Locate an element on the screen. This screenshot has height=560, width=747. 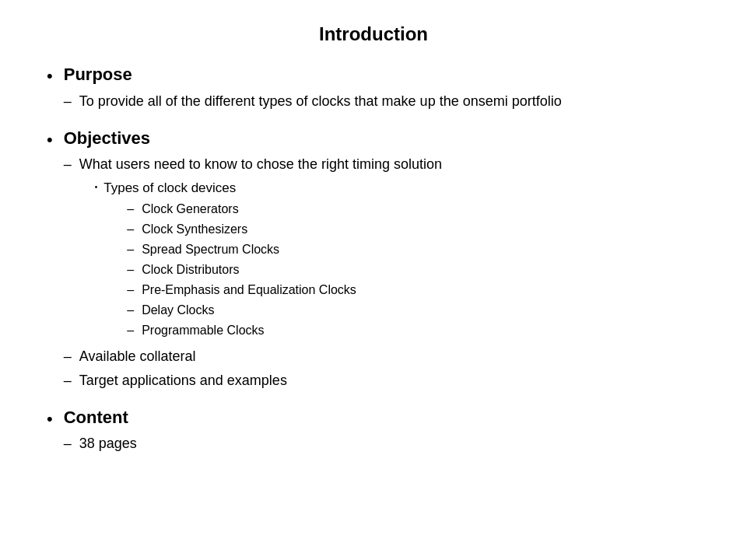
list-item: – Clock Synthesizers is located at coordinates (241, 229).